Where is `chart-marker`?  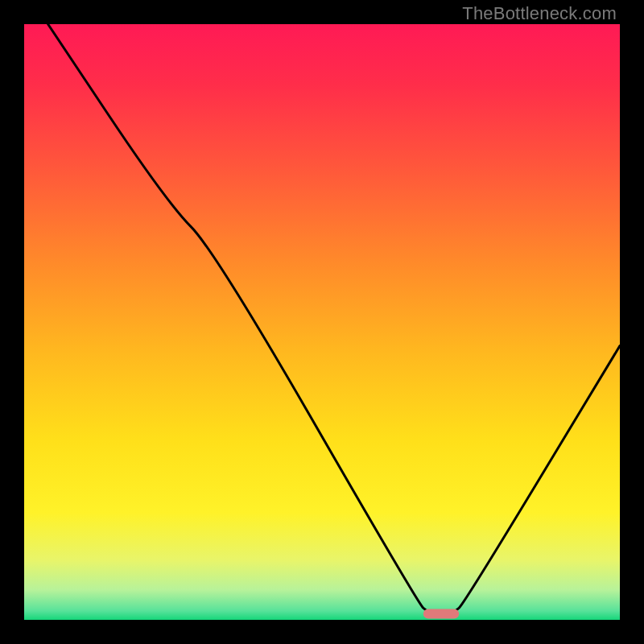
chart-marker is located at coordinates (441, 614).